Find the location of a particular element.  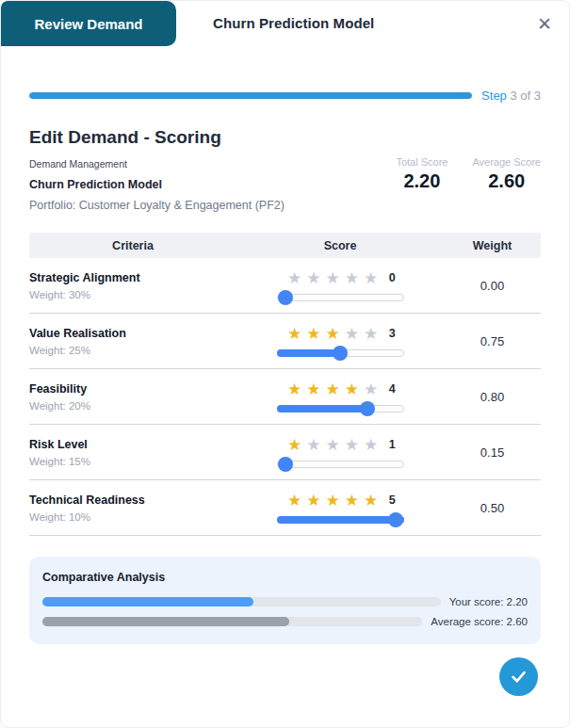

page-title: Edit Demand - Scoring is located at coordinates (213, 138).